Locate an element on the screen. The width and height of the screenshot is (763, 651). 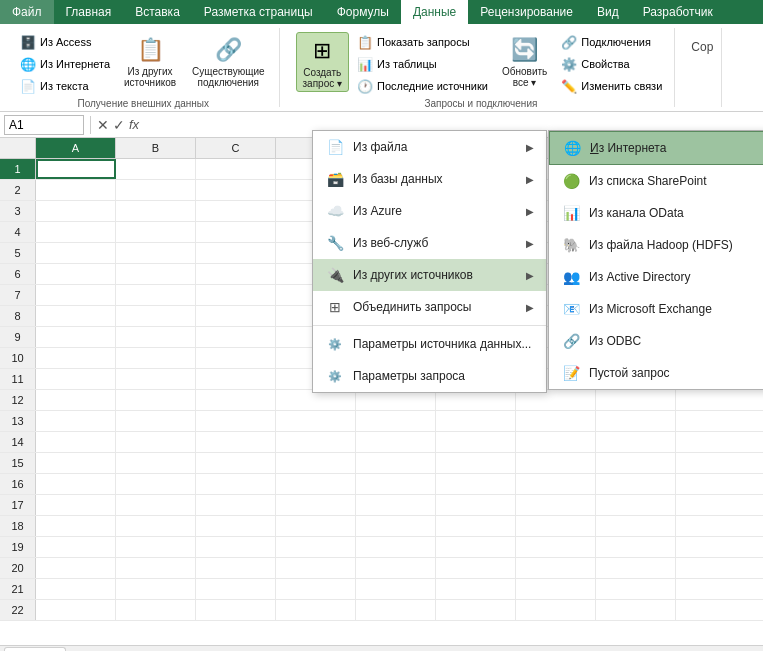
properties-button: ⚙️ Свойства is located at coordinates (612, 64).